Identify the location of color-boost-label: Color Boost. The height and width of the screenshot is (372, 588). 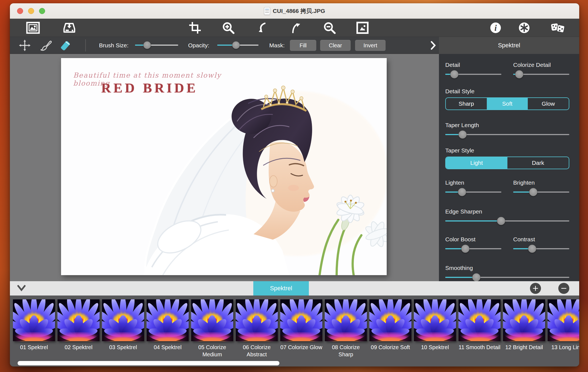
(473, 240).